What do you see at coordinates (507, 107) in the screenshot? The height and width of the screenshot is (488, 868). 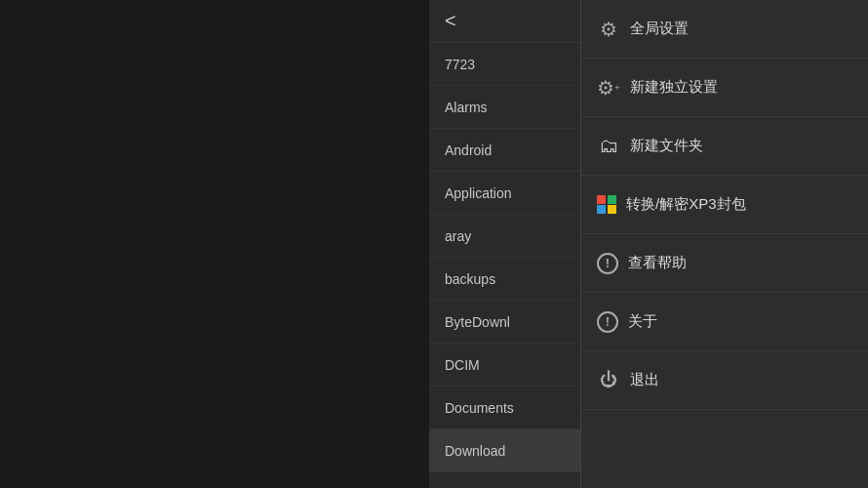 I see `file-item-item-alarms: Alarms` at bounding box center [507, 107].